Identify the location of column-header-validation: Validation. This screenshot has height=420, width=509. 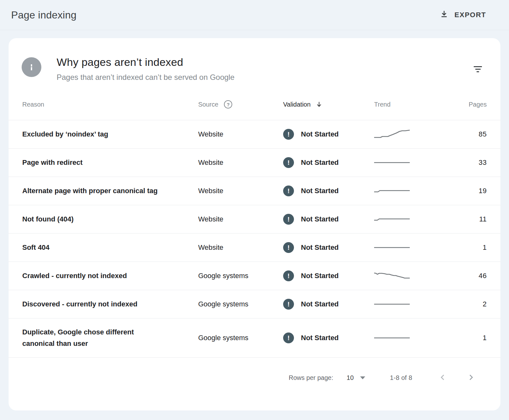
(329, 104).